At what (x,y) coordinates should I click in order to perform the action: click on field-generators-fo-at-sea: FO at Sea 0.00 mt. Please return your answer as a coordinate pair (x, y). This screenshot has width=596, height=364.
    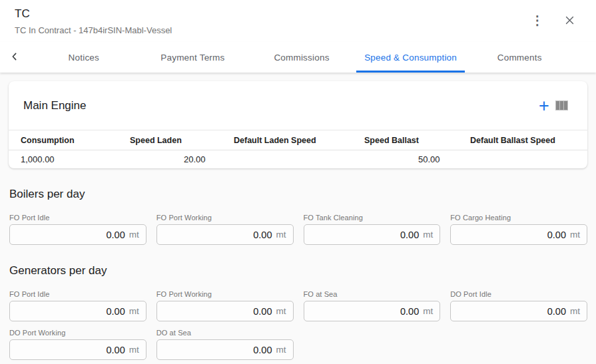
    Looking at the image, I should click on (372, 306).